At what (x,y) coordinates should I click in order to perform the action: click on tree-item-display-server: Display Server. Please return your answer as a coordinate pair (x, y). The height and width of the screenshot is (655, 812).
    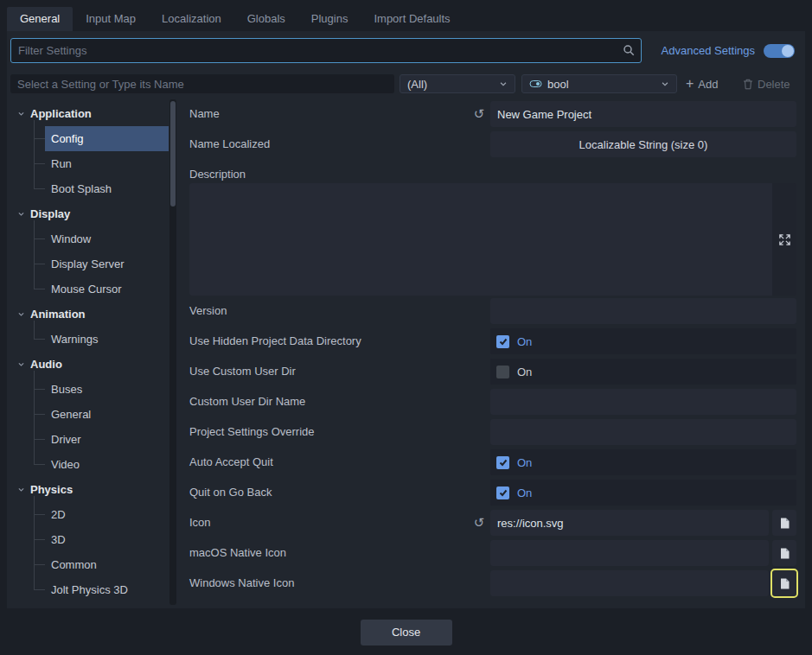
    Looking at the image, I should click on (107, 264).